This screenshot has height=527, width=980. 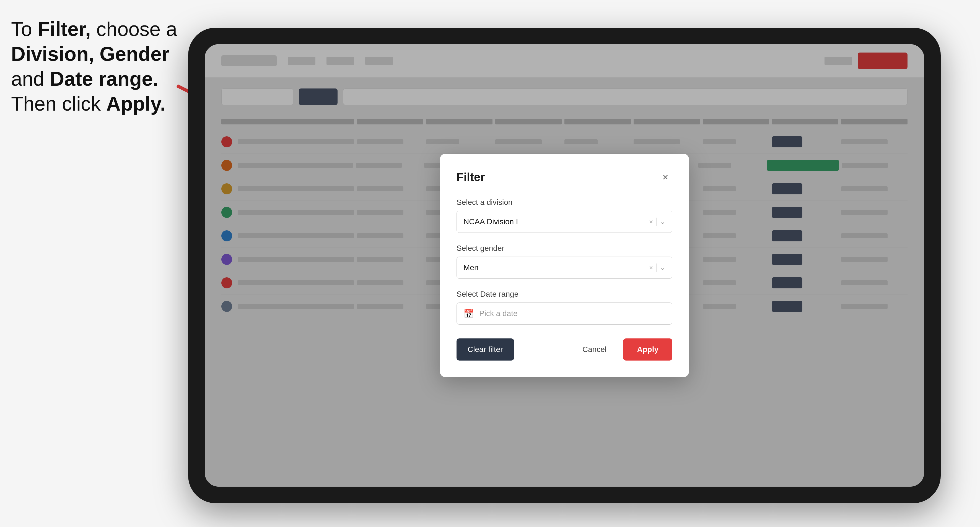 What do you see at coordinates (565, 307) in the screenshot?
I see `date-group: Select Date range 📅 Pick a date` at bounding box center [565, 307].